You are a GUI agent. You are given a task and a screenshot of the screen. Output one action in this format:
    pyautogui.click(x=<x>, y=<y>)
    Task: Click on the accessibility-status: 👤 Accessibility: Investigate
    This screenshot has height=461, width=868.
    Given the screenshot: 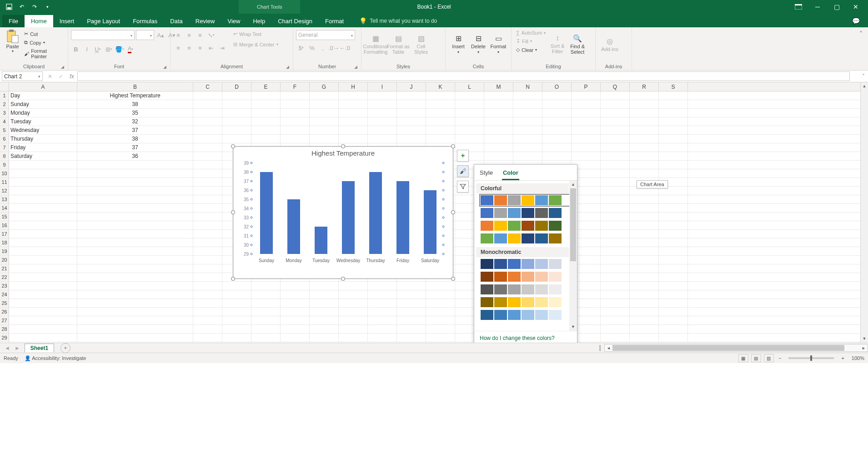 What is the action you would take?
    pyautogui.click(x=55, y=359)
    